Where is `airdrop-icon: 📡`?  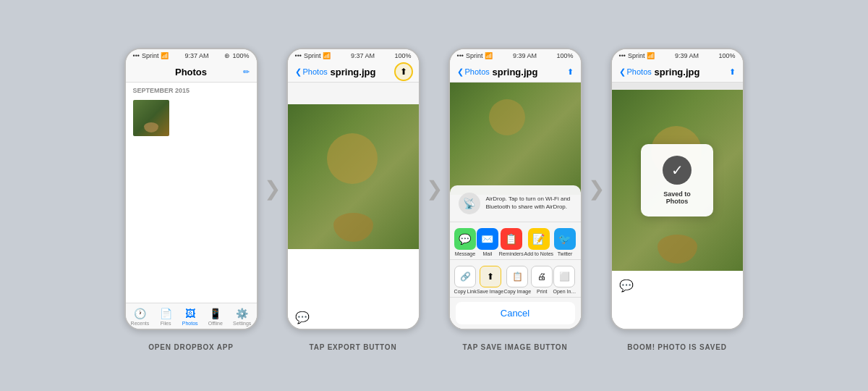 airdrop-icon: 📡 is located at coordinates (469, 203).